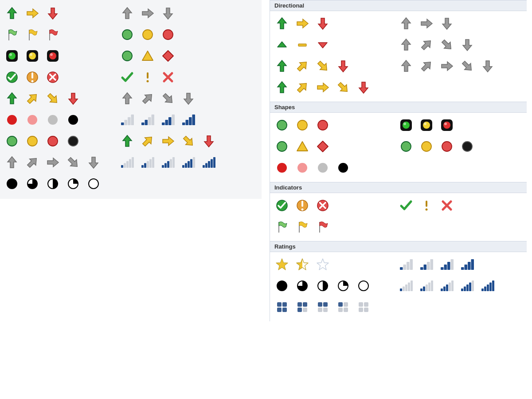 This screenshot has height=399, width=532. I want to click on badge-x-red-icon, so click(323, 205).